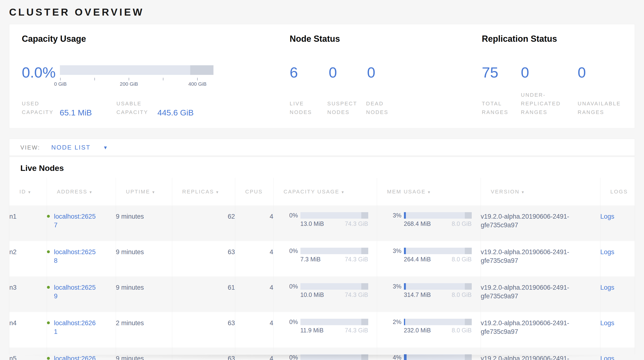 The width and height of the screenshot is (644, 360). What do you see at coordinates (325, 192) in the screenshot?
I see `column-header-capacity-usage: CAPACITY USAGE▼` at bounding box center [325, 192].